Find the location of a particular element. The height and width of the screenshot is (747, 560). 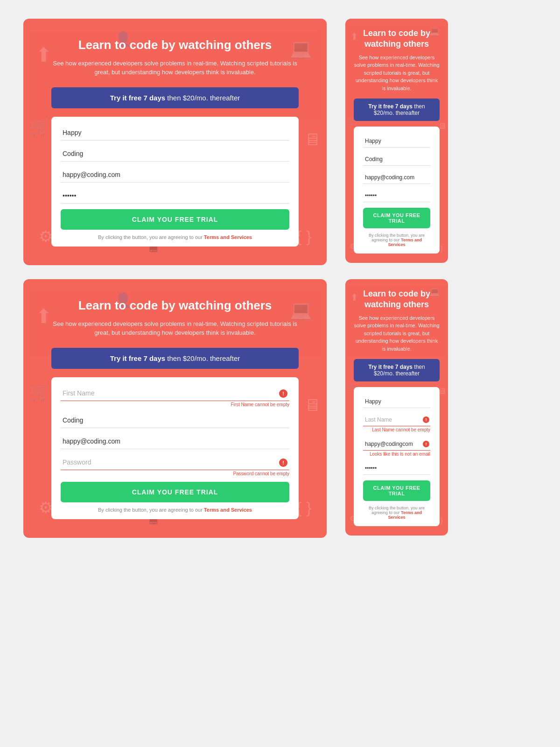

card2-subtitle: See how experienced developers solve pro… is located at coordinates (175, 329).